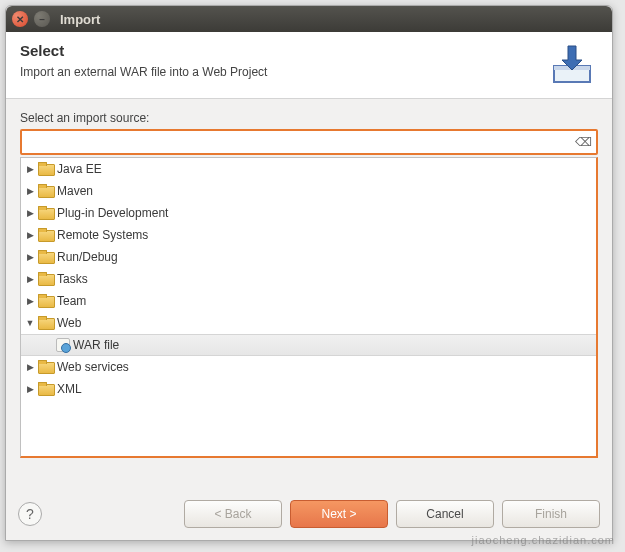  What do you see at coordinates (551, 514) in the screenshot?
I see `finish-button: Finish` at bounding box center [551, 514].